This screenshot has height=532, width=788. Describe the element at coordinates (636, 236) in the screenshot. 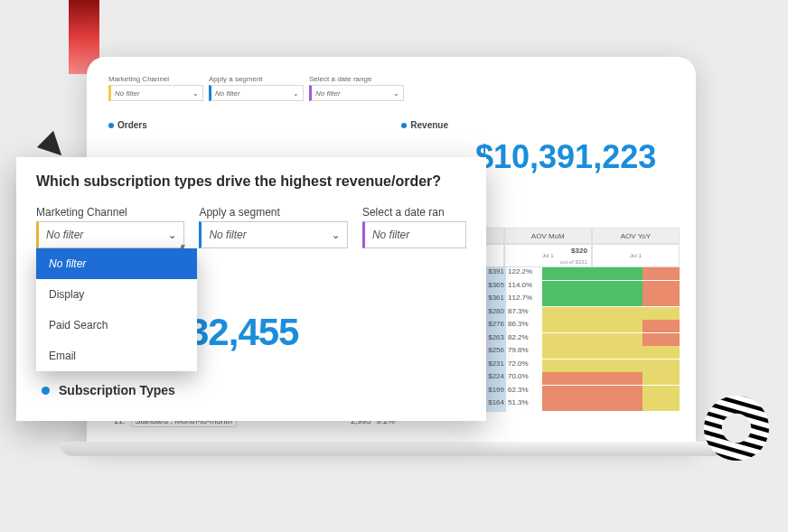

I see `col-header: AOV YoY` at that location.